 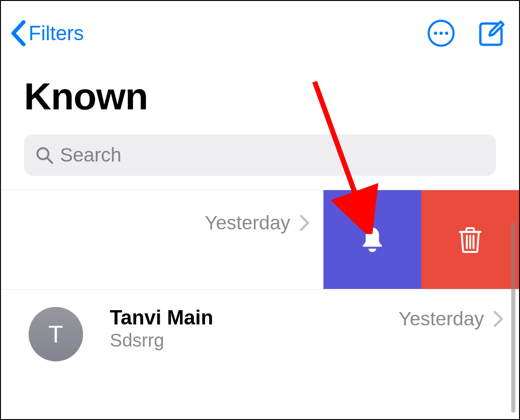 What do you see at coordinates (492, 33) in the screenshot?
I see `compose-icon` at bounding box center [492, 33].